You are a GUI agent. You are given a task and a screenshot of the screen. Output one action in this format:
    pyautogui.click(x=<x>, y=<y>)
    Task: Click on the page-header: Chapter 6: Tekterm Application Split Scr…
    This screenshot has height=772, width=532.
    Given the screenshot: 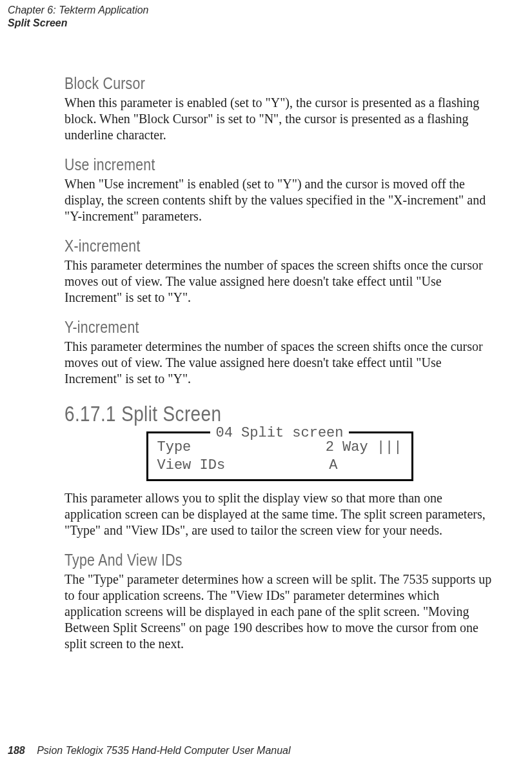 What is the action you would take?
    pyautogui.click(x=251, y=15)
    